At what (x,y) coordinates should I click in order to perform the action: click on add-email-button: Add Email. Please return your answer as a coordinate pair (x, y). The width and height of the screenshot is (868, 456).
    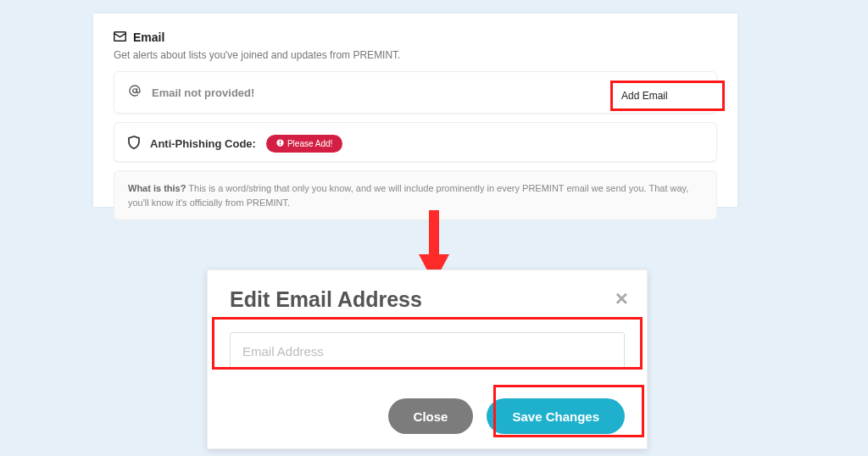
    Looking at the image, I should click on (668, 96).